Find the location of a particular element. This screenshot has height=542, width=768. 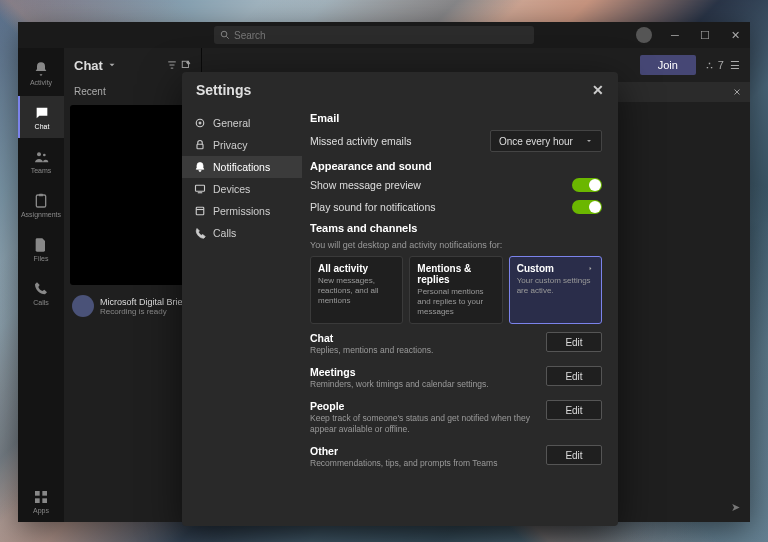

show-preview-toggle is located at coordinates (587, 185).